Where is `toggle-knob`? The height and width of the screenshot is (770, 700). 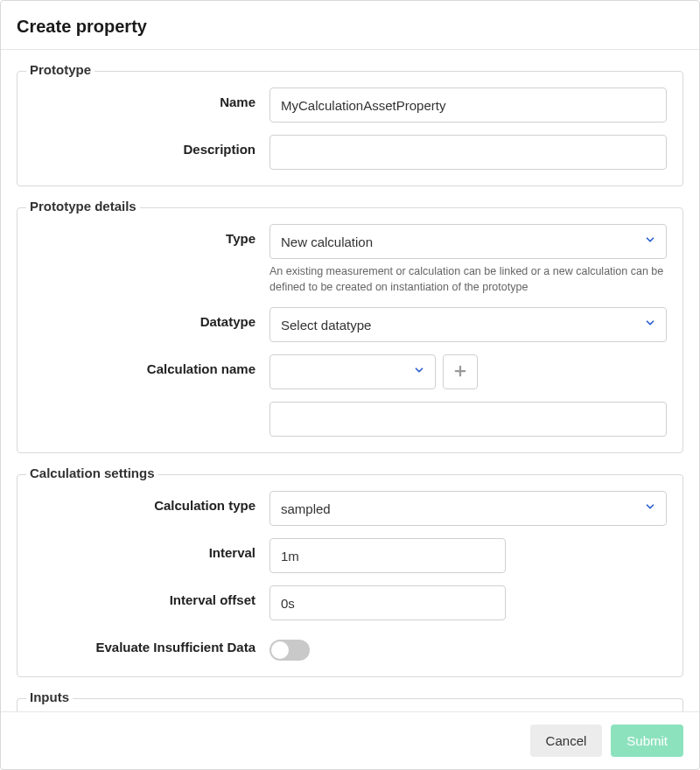 toggle-knob is located at coordinates (280, 650).